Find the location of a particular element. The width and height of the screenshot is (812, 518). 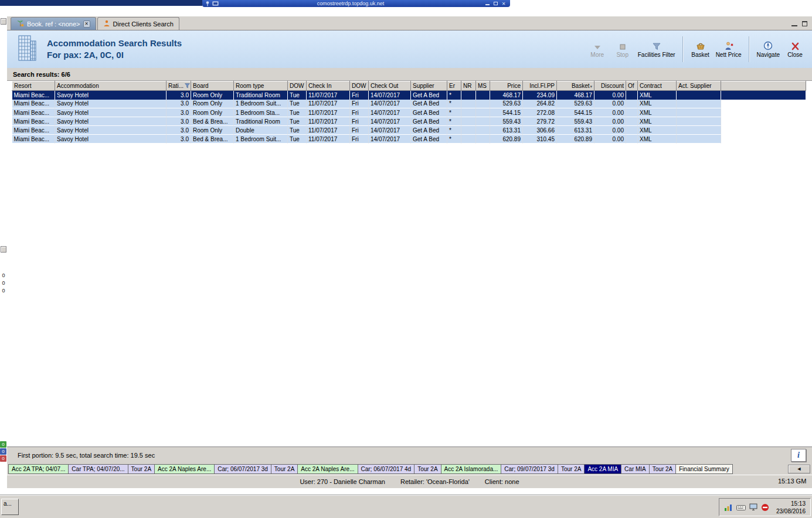

rdp-restore-button is located at coordinates (495, 4).